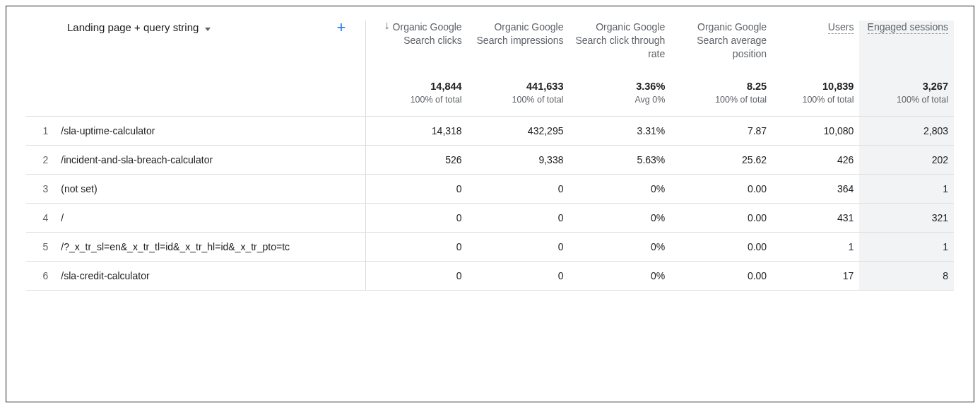  What do you see at coordinates (815, 218) in the screenshot?
I see `metric-cell: 431` at bounding box center [815, 218].